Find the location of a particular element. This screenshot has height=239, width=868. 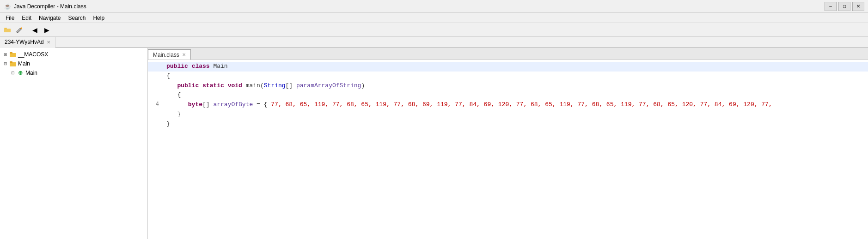

workspace-tab-main: 234-YWysHvAd ✕ is located at coordinates (28, 42).